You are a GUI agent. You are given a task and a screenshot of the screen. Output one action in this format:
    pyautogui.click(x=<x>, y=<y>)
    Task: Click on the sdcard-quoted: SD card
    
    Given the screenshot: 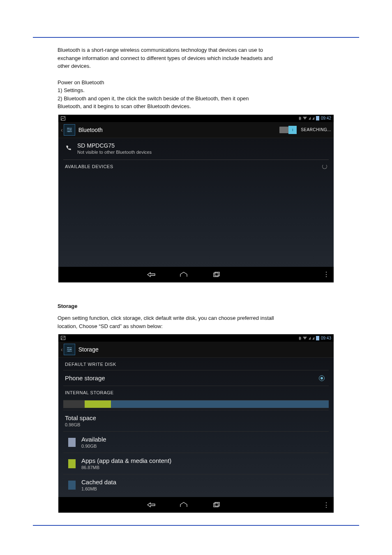 What is the action you would take?
    pyautogui.click(x=110, y=326)
    